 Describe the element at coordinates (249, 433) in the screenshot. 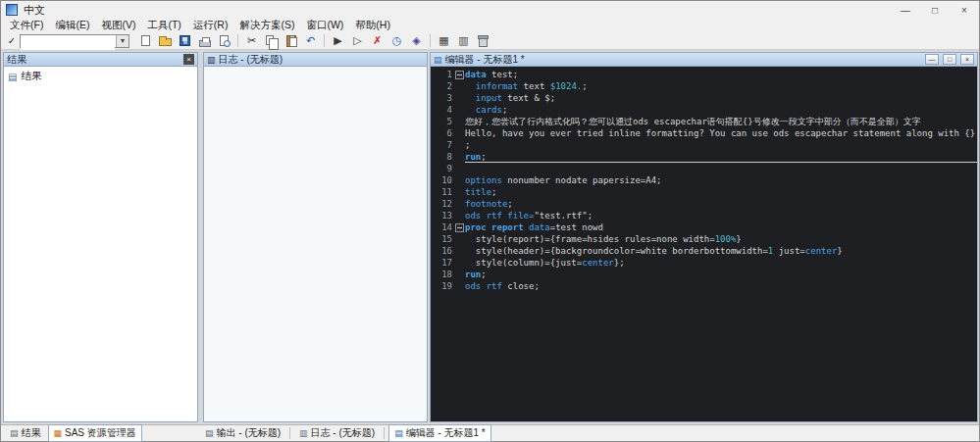

I see `tab-label: 输出 - (无标题)` at that location.